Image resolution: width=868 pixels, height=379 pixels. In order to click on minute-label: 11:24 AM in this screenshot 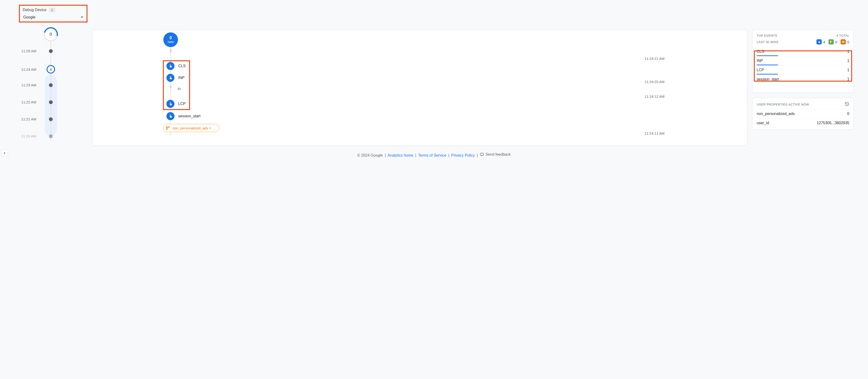, I will do `click(29, 69)`.